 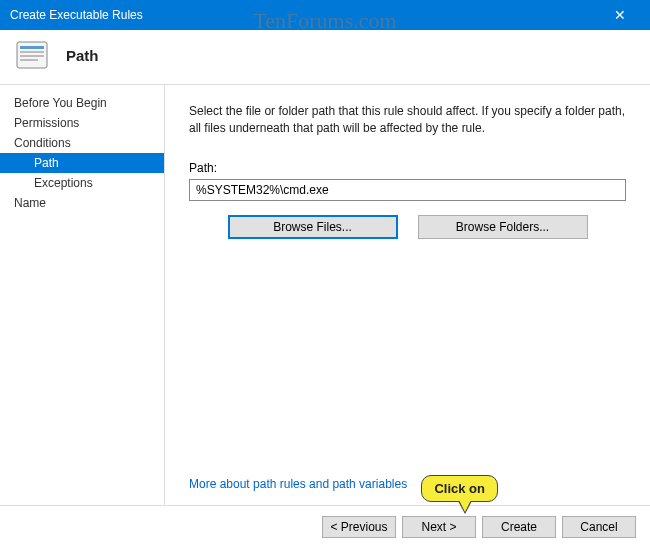 What do you see at coordinates (82, 56) in the screenshot?
I see `page-title: Path` at bounding box center [82, 56].